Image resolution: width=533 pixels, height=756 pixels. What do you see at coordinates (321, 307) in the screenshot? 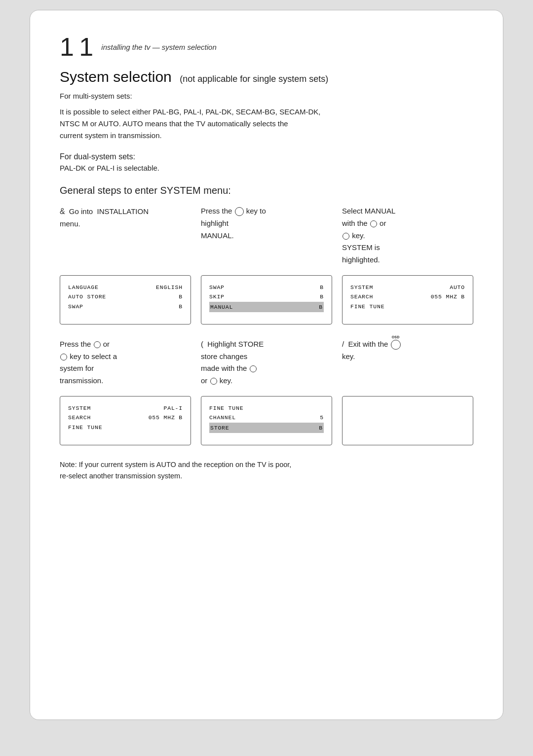
I see `screen2-manual-val: B` at bounding box center [321, 307].